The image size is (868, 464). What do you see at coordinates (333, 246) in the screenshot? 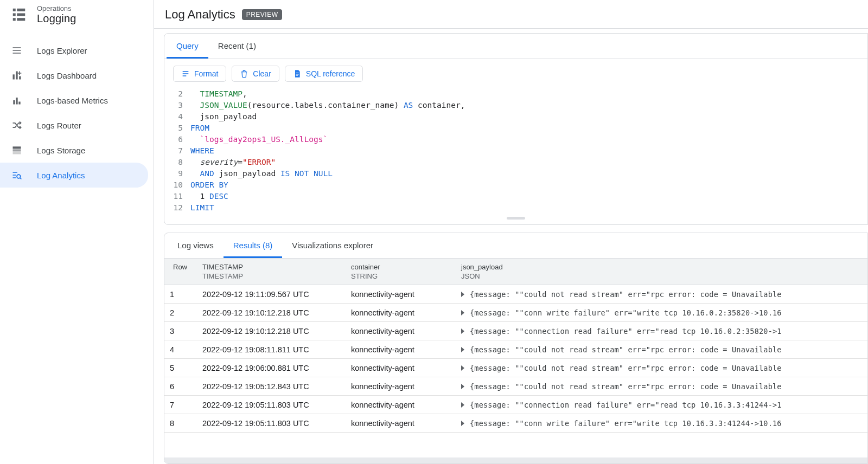
I see `tab-visualizations-explorer: Visualizations explorer` at bounding box center [333, 246].